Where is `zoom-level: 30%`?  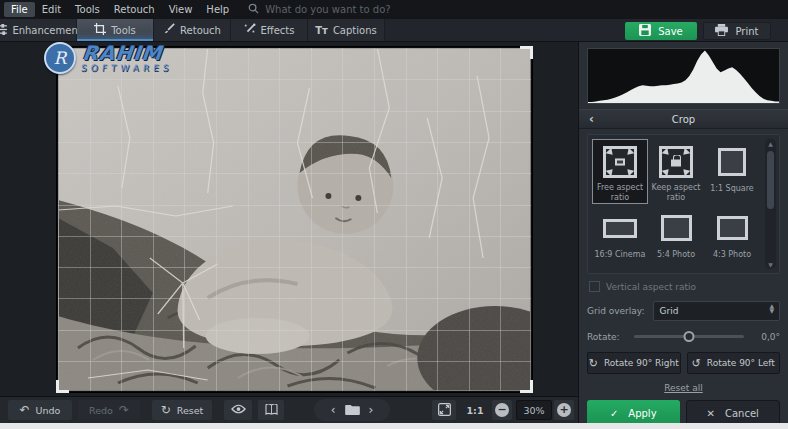 zoom-level: 30% is located at coordinates (534, 410).